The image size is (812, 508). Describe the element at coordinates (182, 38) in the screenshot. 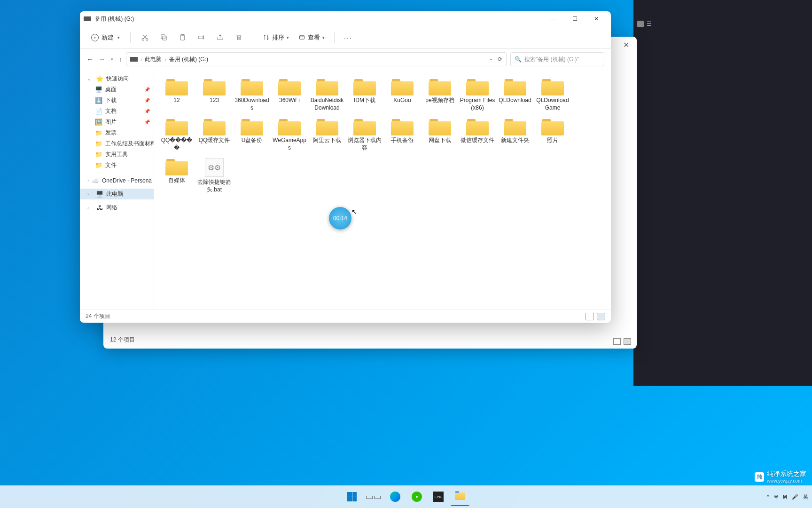

I see `paste-button` at that location.